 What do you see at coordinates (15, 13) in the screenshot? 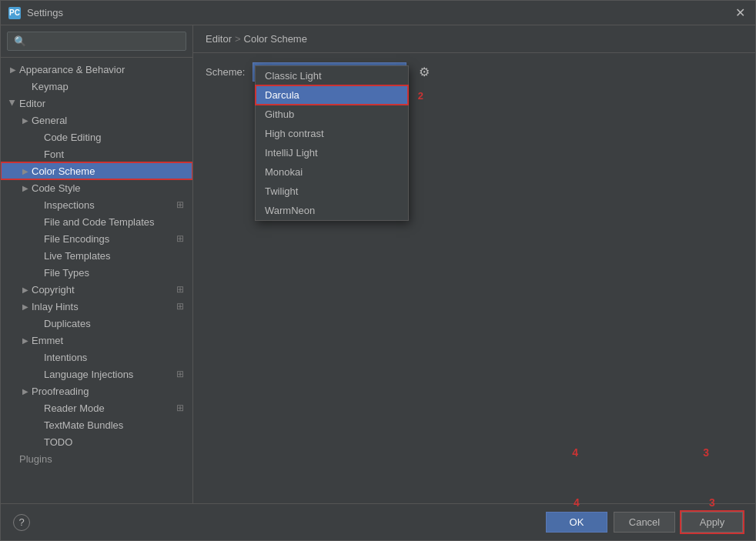
I see `app-icon: PC` at bounding box center [15, 13].